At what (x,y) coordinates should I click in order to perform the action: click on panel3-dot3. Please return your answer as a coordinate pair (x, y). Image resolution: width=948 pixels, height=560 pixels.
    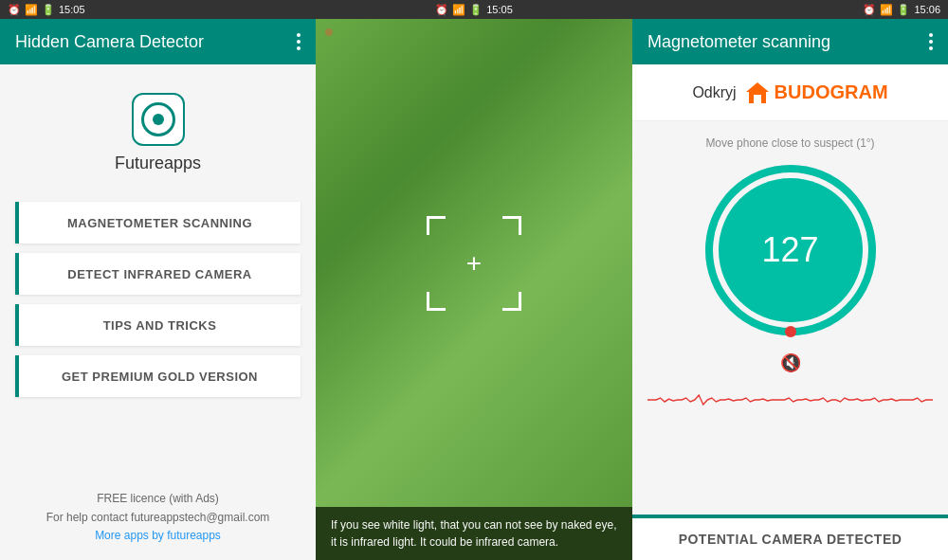
    Looking at the image, I should click on (931, 48).